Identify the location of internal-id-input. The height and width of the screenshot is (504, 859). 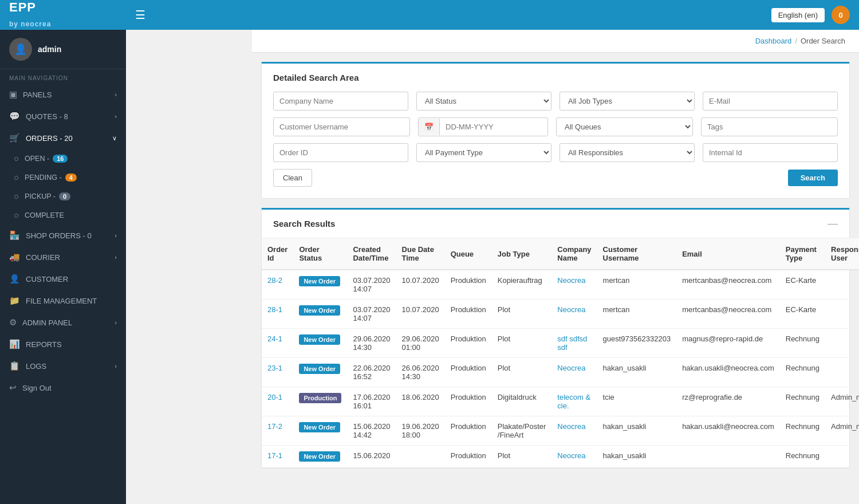
(770, 152).